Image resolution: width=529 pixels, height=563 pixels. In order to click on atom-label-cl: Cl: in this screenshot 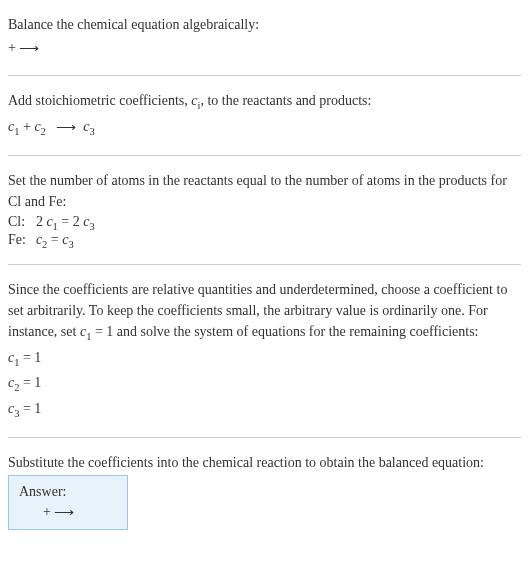, I will do `click(22, 223)`.